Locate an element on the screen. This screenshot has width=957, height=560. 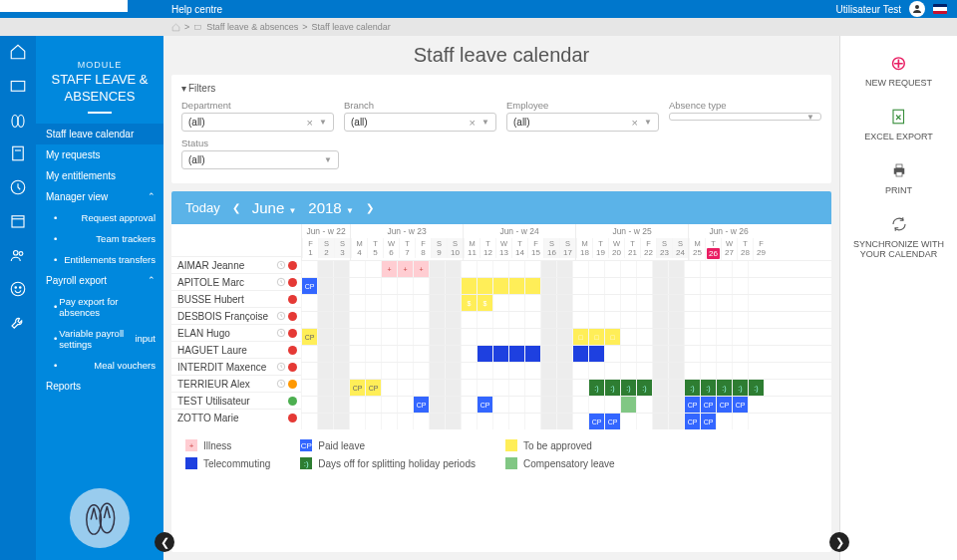
year-select: 2018 ▼ is located at coordinates (331, 207).